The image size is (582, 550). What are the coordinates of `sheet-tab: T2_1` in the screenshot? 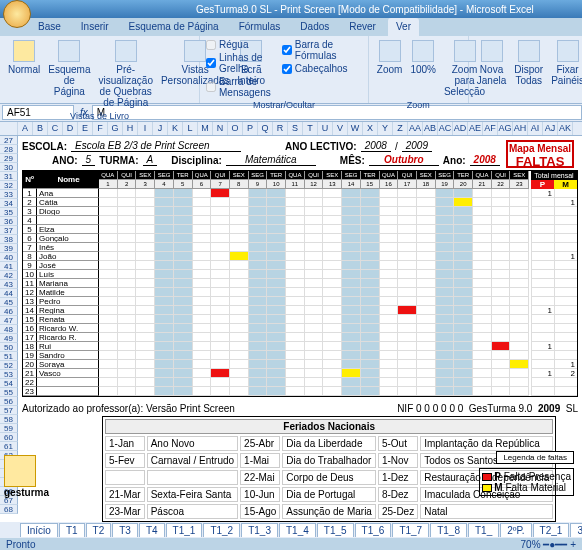 It's located at (552, 530).